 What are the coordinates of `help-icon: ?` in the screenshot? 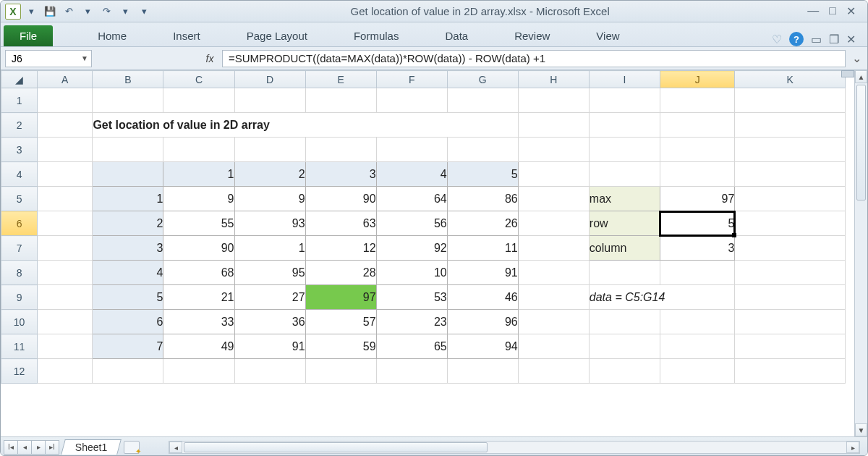 It's located at (796, 39).